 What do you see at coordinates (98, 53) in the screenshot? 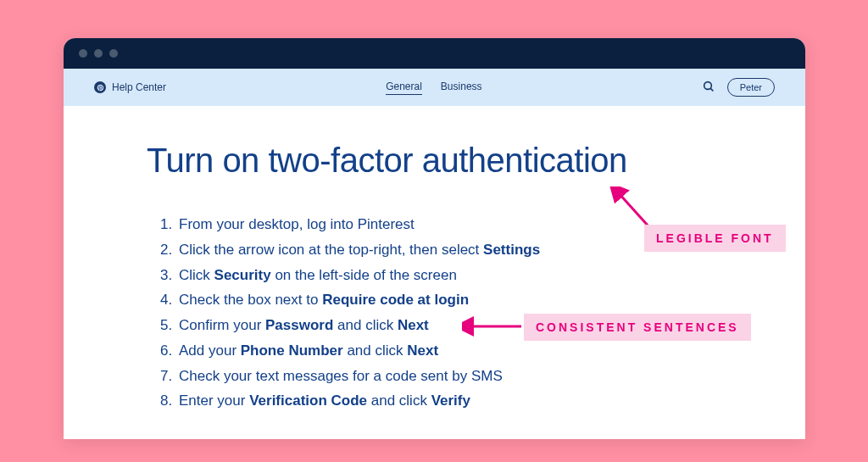
I see `window-control-minimize` at bounding box center [98, 53].